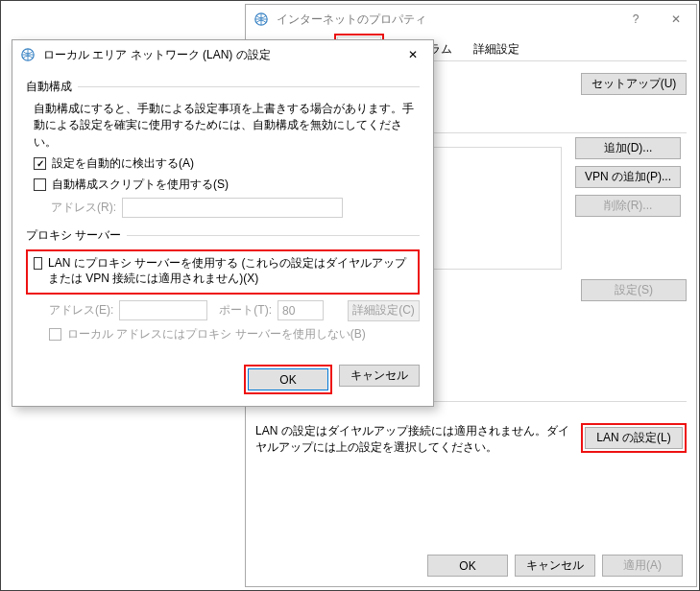 The image size is (700, 591). Describe the element at coordinates (555, 566) in the screenshot. I see `parent-footer: OK キャンセル 適用(A)` at that location.